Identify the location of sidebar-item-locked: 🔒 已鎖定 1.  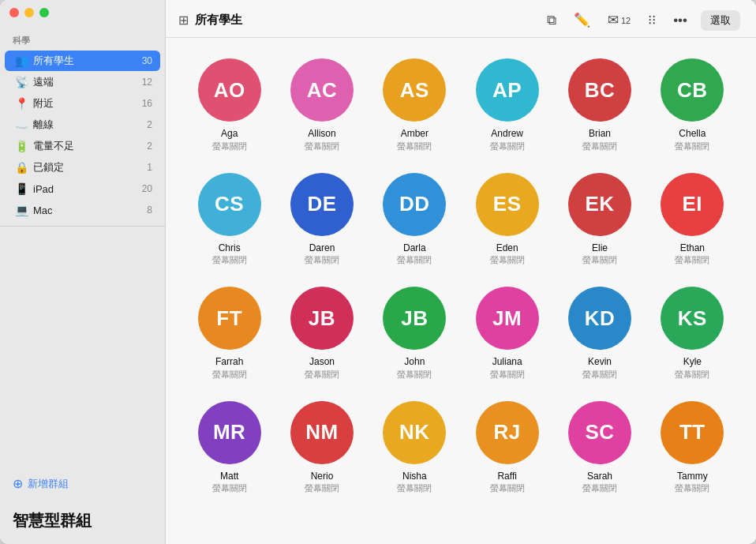
(82, 167).